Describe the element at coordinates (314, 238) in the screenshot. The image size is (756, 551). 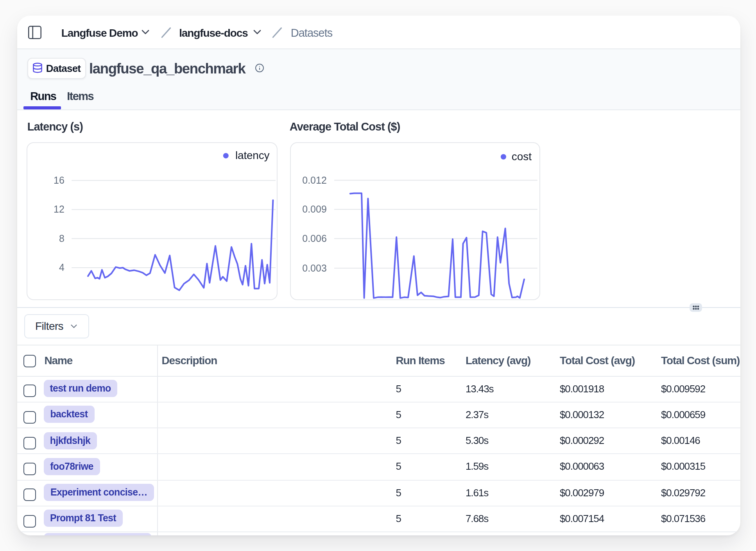
I see `svg-text: 0.006` at that location.